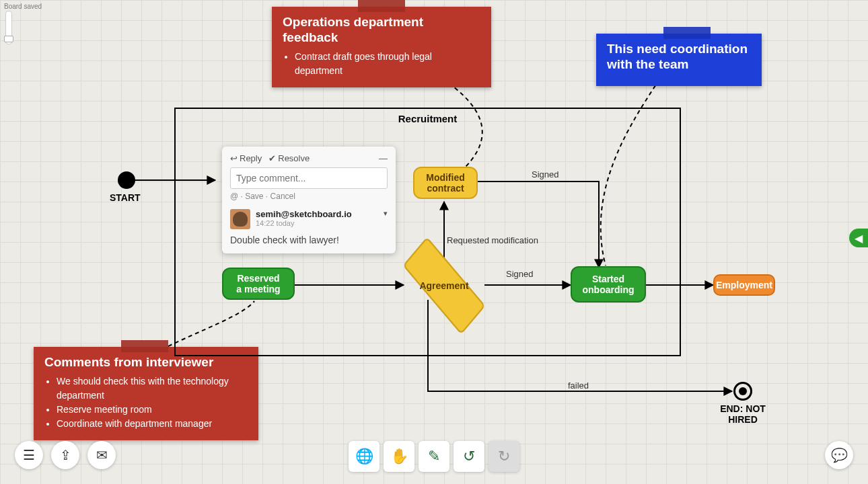  Describe the element at coordinates (309, 178) in the screenshot. I see `comment-input` at that location.